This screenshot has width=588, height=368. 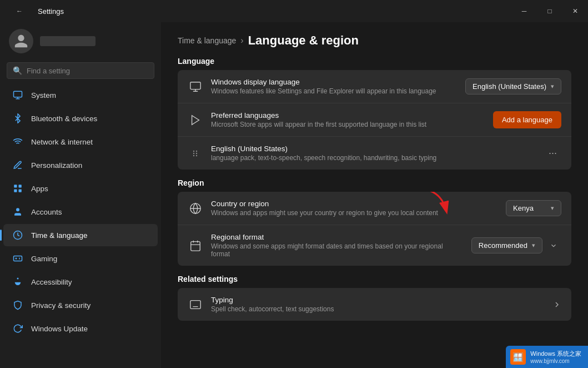 I want to click on sidebar-item-network-label: Network & internet, so click(x=62, y=142).